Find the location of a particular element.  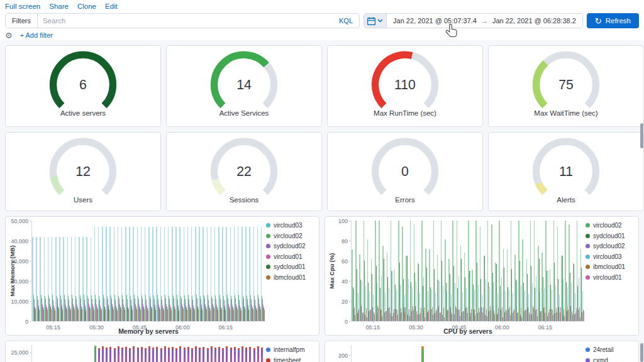

gauge-panel-active-services: 14Active Services is located at coordinates (244, 86).